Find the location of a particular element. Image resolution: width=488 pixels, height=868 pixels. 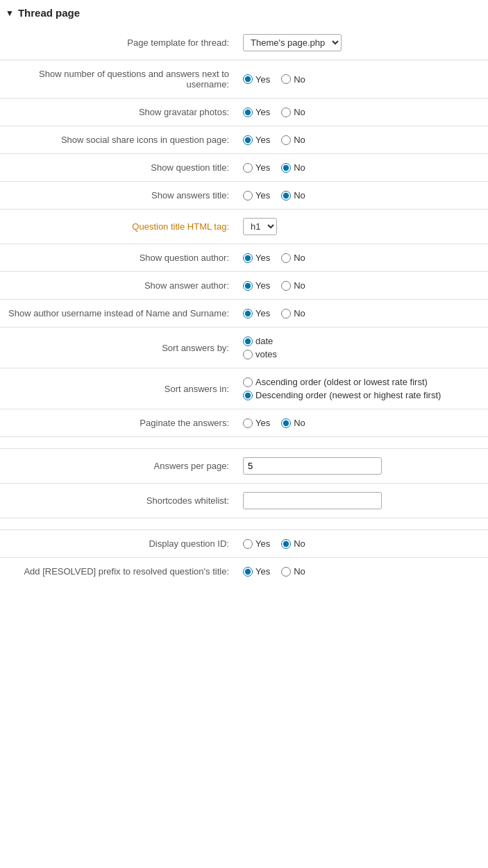

show_question_author-option-no: No is located at coordinates (293, 258).